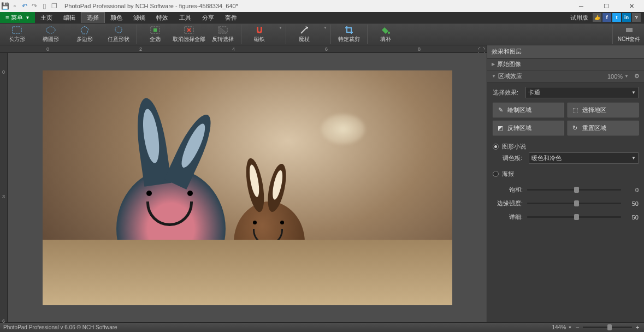 This screenshot has height=332, width=644. What do you see at coordinates (322, 6) in the screenshot?
I see `title-bar: 💾 ▫ ↶ ↷ ▯ ❐ PhotoPad Professional by NCH…` at bounding box center [322, 6].